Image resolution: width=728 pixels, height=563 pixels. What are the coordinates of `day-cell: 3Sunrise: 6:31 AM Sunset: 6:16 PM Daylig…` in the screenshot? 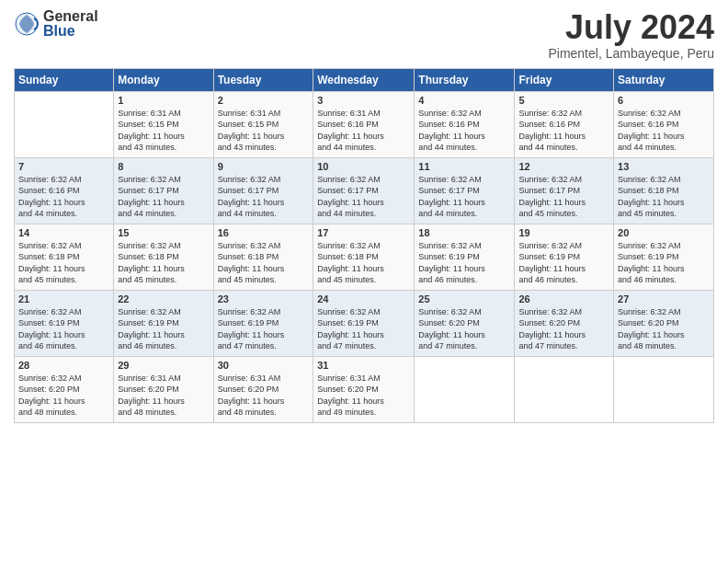 It's located at (364, 124).